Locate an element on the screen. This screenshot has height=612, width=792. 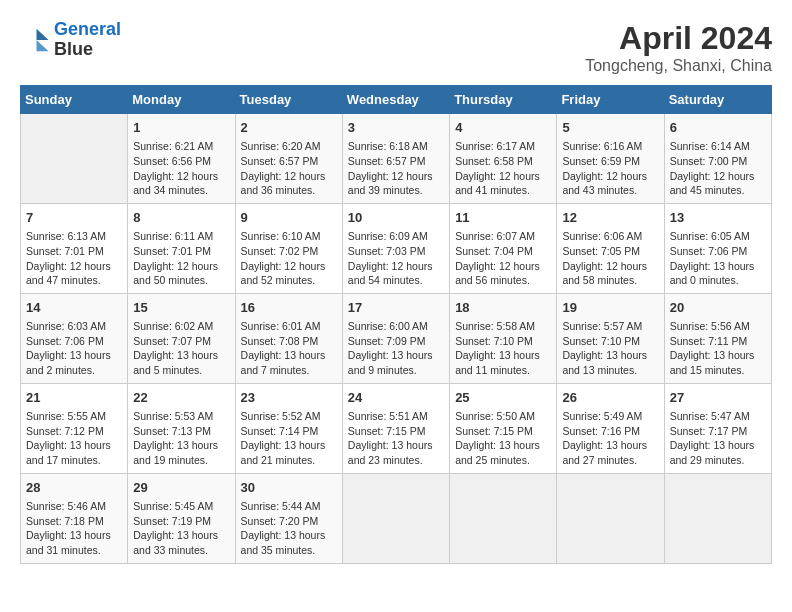
day-number: 19 is located at coordinates (610, 308).